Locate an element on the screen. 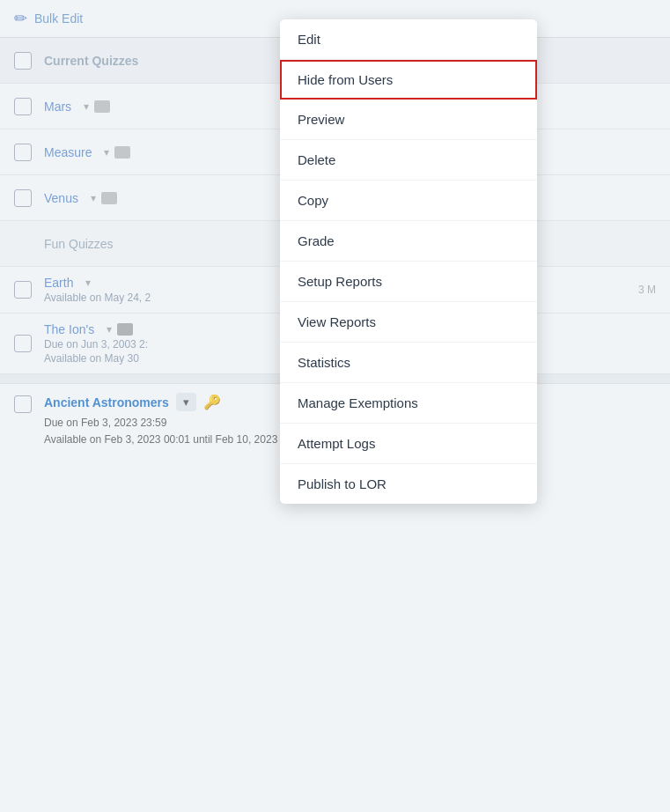 The width and height of the screenshot is (670, 812). menu-item-label: Delete is located at coordinates (317, 160).